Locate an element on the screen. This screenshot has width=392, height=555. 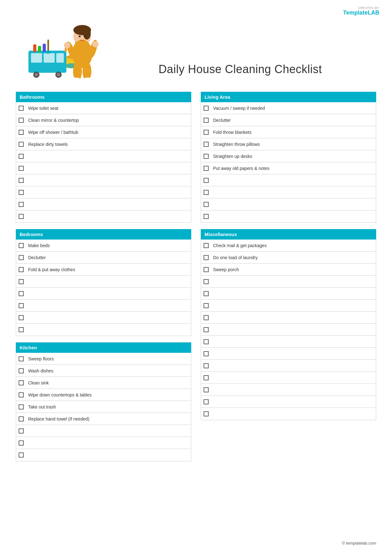
checklist-item: Vacuum / sweep if needed is located at coordinates (288, 108).